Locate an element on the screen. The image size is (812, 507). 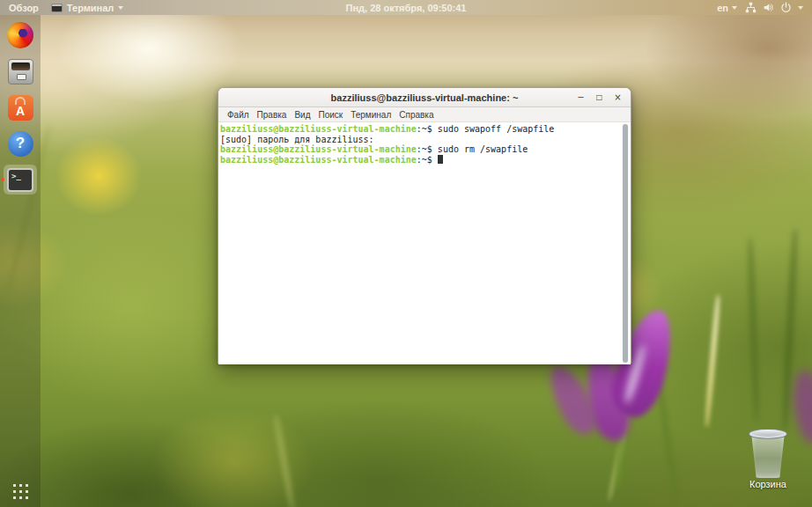
dock-item-help: ? is located at coordinates (20, 143).